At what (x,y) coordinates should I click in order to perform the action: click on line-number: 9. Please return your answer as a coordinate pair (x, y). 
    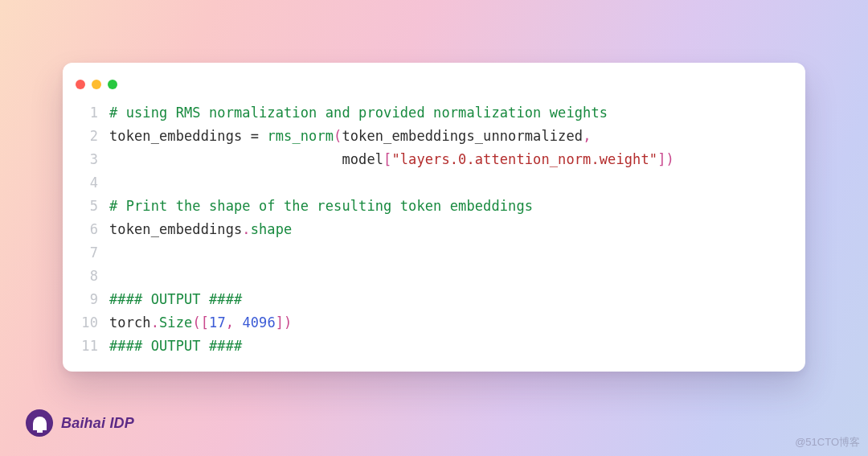
    Looking at the image, I should click on (85, 299).